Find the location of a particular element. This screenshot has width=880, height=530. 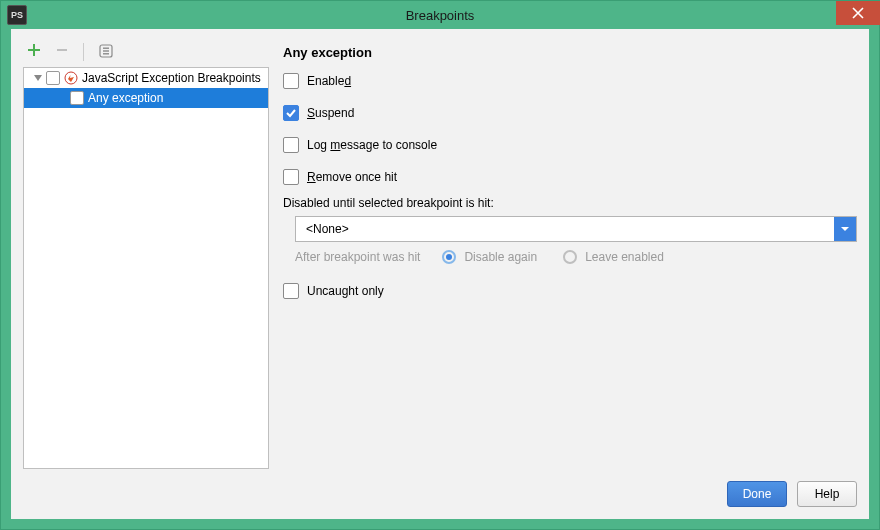

after-hit-row: After breakpoint was hit Disable again L… is located at coordinates (576, 257).